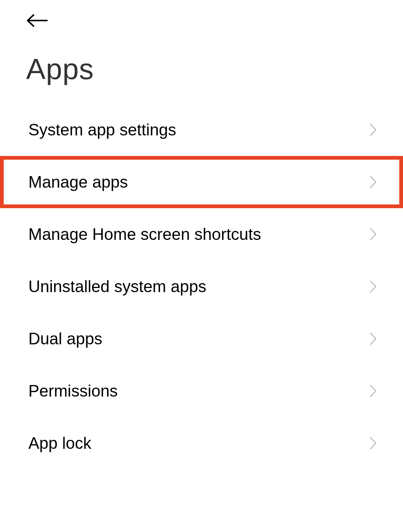  What do you see at coordinates (117, 287) in the screenshot?
I see `list-item-label: Uninstalled system apps` at bounding box center [117, 287].